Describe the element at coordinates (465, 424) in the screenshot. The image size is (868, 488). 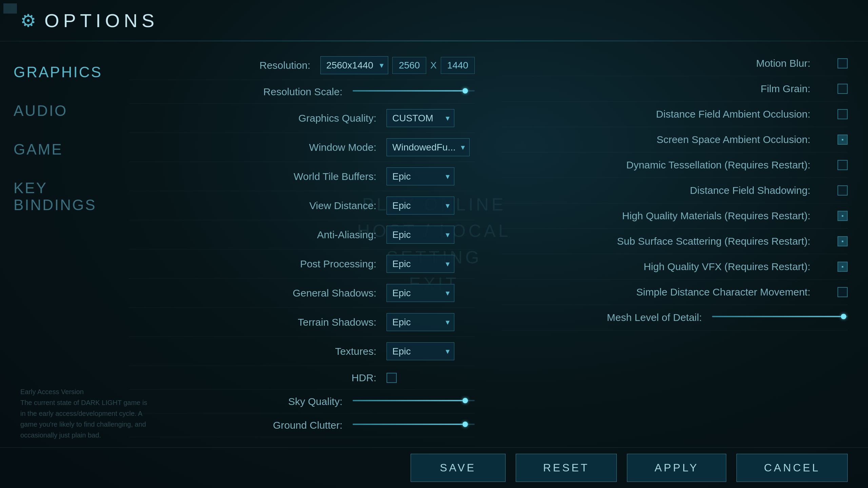
I see `ground-clutter-thumb` at that location.